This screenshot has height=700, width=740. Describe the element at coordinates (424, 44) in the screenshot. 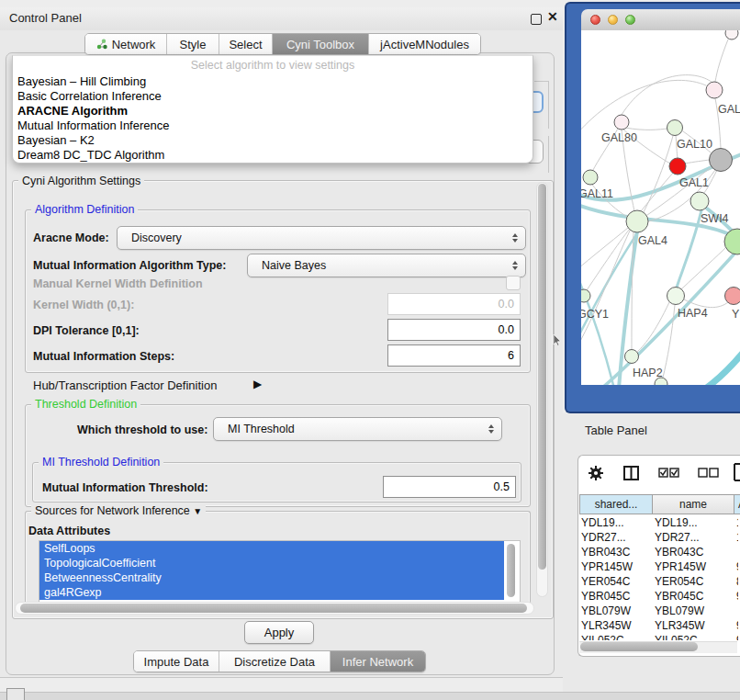

I see `tab-jactivemnodules: jActiveMNodules` at that location.